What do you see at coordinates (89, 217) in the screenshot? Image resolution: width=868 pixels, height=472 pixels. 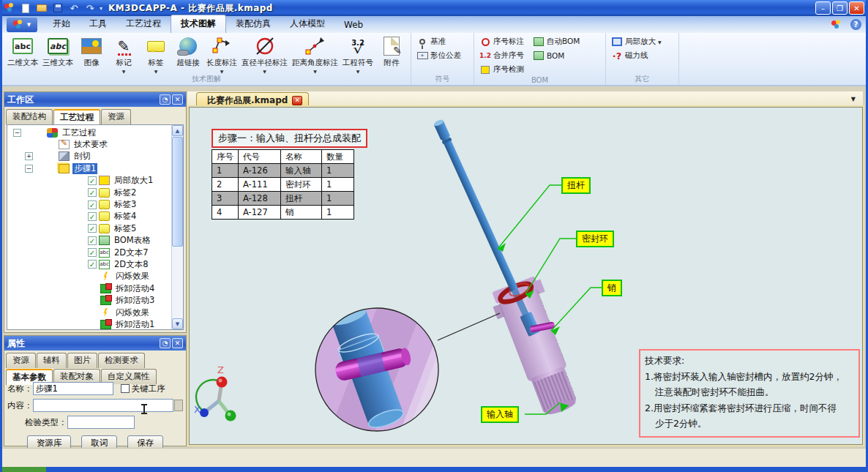 I see `tree-item: ✓标签4` at bounding box center [89, 217].